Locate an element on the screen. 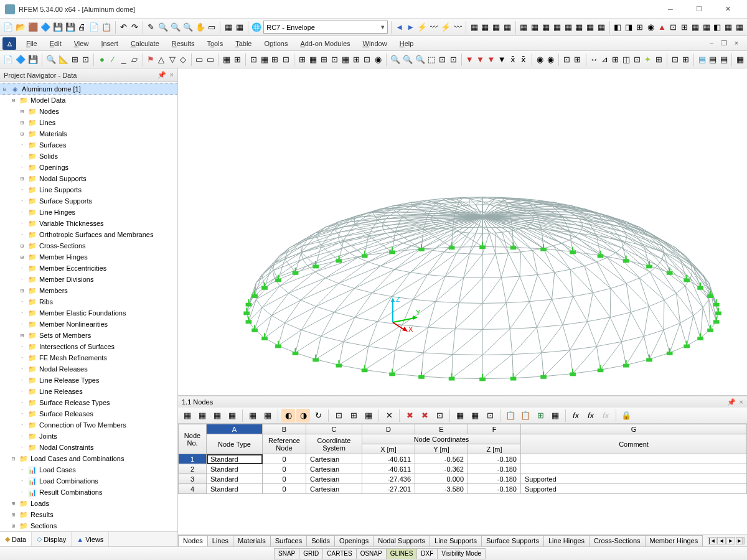 The image size is (747, 560). table-tab: Materials is located at coordinates (251, 541).